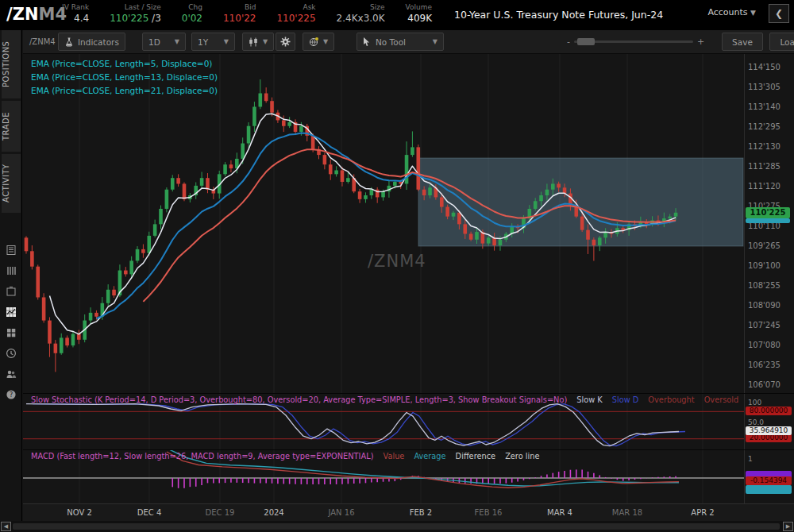  Describe the element at coordinates (75, 7) in the screenshot. I see `quote-field-label: IV Rank` at that location.